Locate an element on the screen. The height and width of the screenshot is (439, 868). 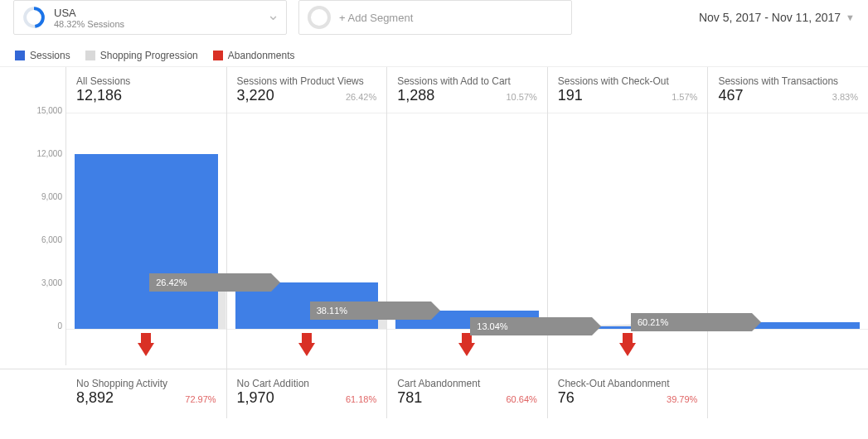
stage-value: 1,288 is located at coordinates (416, 96).